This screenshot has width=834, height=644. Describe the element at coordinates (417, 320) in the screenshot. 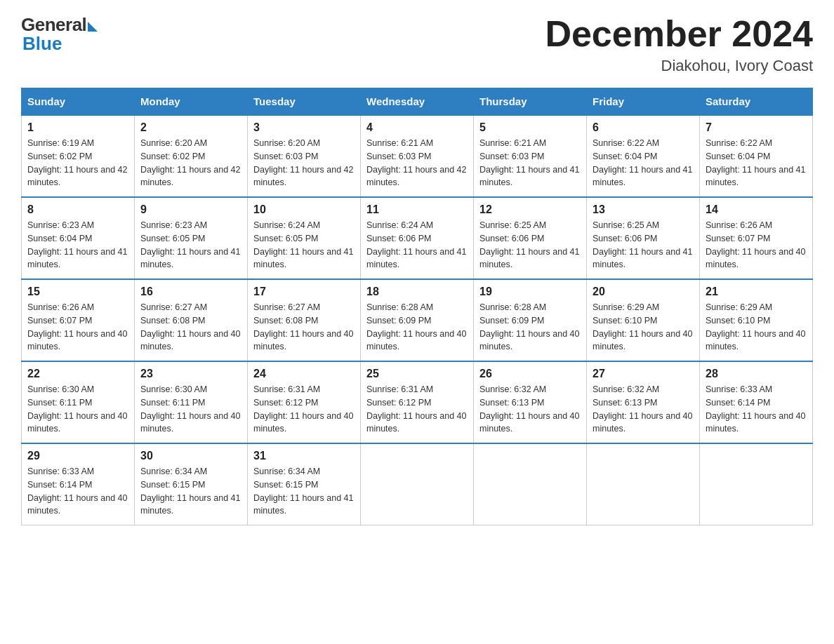

I see `calendar-cell: 18Sunrise: 6:28 AMSunset: 6:09 PMDayligh…` at that location.